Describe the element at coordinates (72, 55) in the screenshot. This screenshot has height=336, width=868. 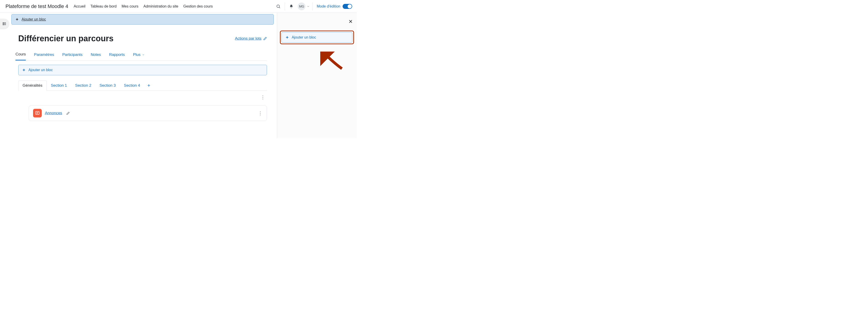
I see `tab-participants: Participants` at that location.